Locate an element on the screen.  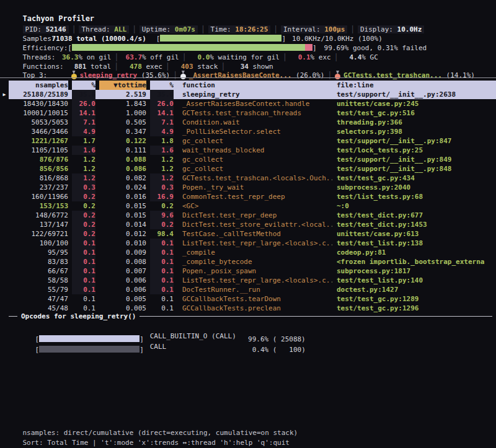
cell-direct-percent: 1.6 is located at coordinates (84, 150).